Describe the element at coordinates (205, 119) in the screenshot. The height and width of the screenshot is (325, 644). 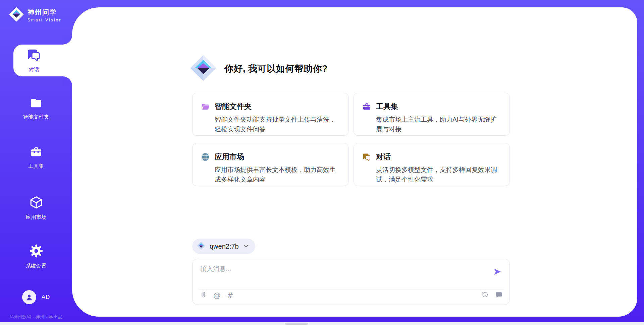
I see `open-folder-icon` at that location.